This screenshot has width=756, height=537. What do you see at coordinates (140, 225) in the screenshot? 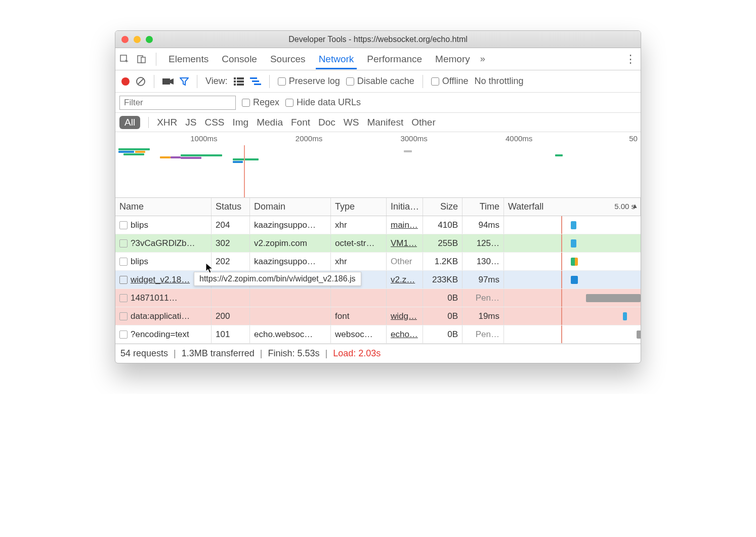
I see `request-name: blips` at bounding box center [140, 225].